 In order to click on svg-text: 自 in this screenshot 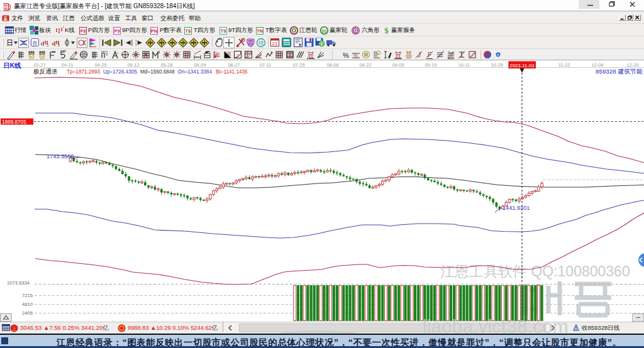, I will do `click(35, 43)`.